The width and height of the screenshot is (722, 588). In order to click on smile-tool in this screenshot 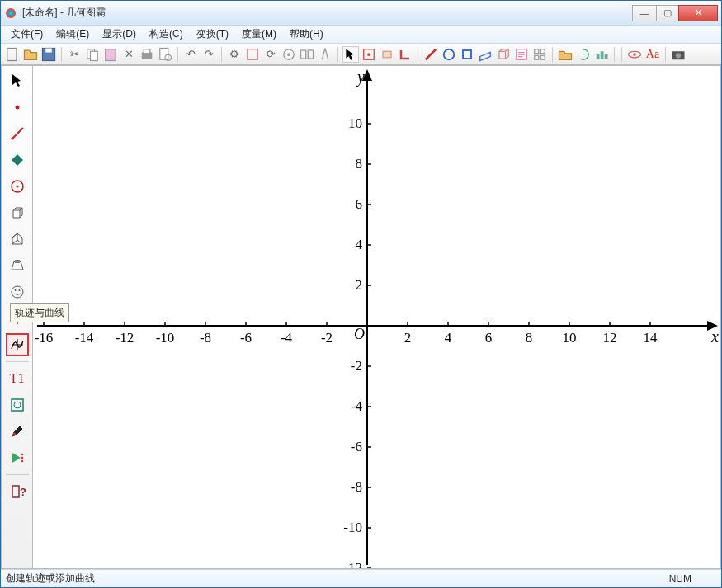, I will do `click(17, 292)`.